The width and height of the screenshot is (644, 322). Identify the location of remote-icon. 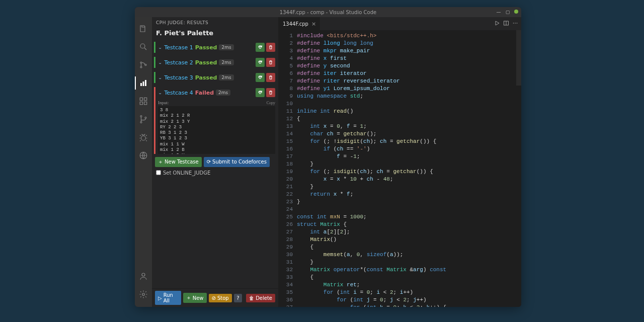
(143, 155).